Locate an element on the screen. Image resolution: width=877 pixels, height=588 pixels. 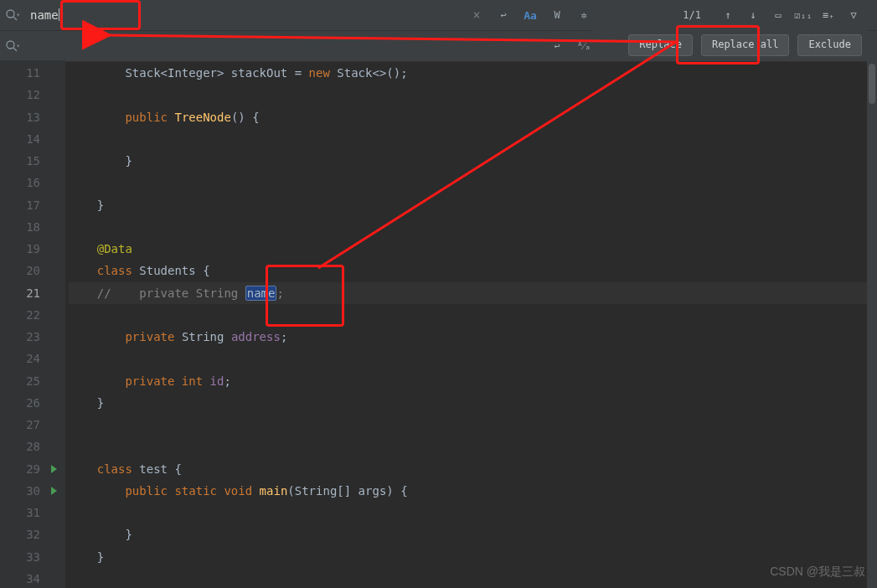
replace-input is located at coordinates (283, 46).